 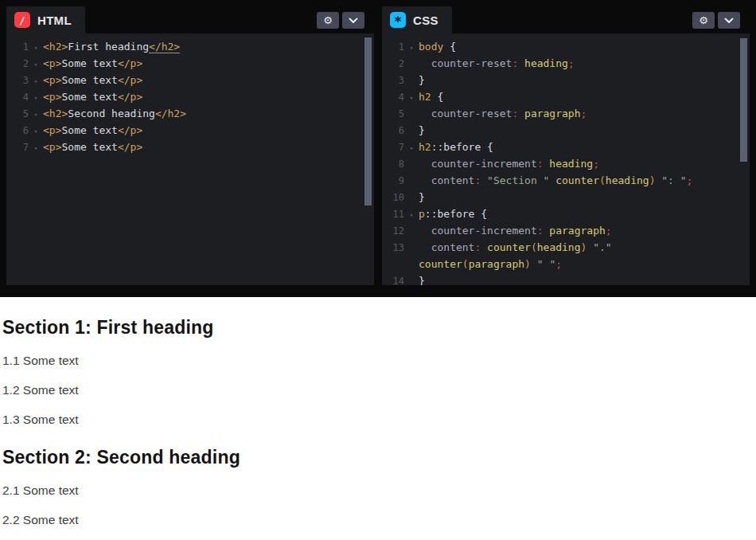 What do you see at coordinates (431, 97) in the screenshot?
I see `code-text: h2 {` at bounding box center [431, 97].